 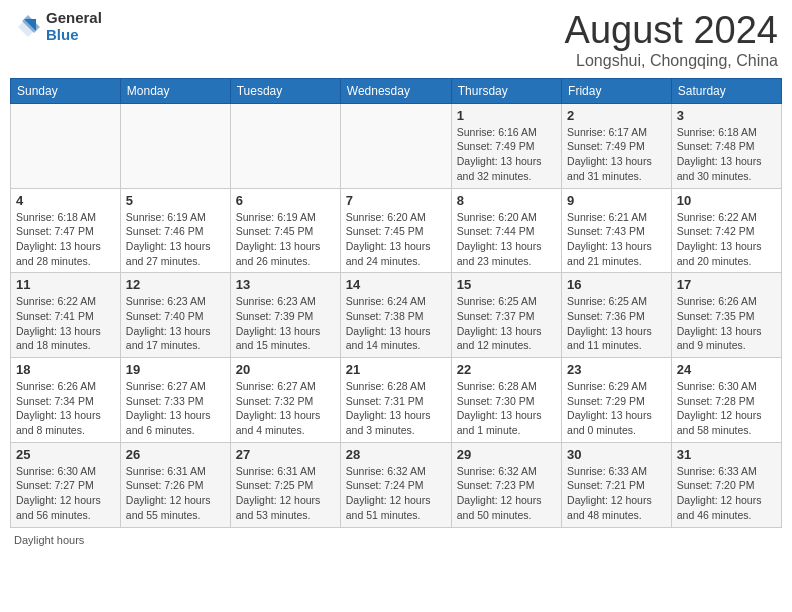 I want to click on day-info: Sunrise: 6:19 AM Sunset: 7:45 PM Dayligh…, so click(x=286, y=240).